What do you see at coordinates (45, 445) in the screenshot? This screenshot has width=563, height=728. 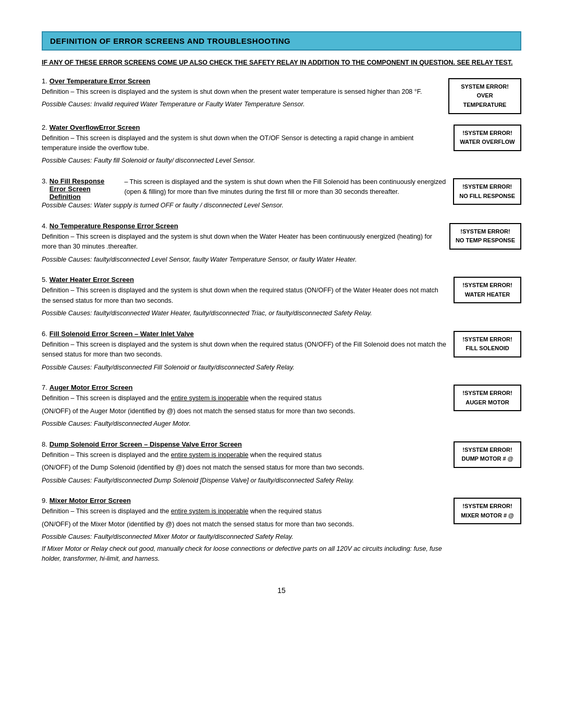 I see `error-number-8: 8.` at bounding box center [45, 445].